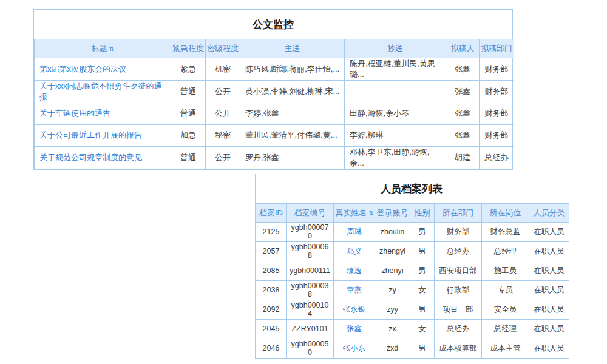 The image size is (607, 364). Describe the element at coordinates (91, 135) in the screenshot. I see `row-link: 关于公司最近工作开展的报告` at that location.